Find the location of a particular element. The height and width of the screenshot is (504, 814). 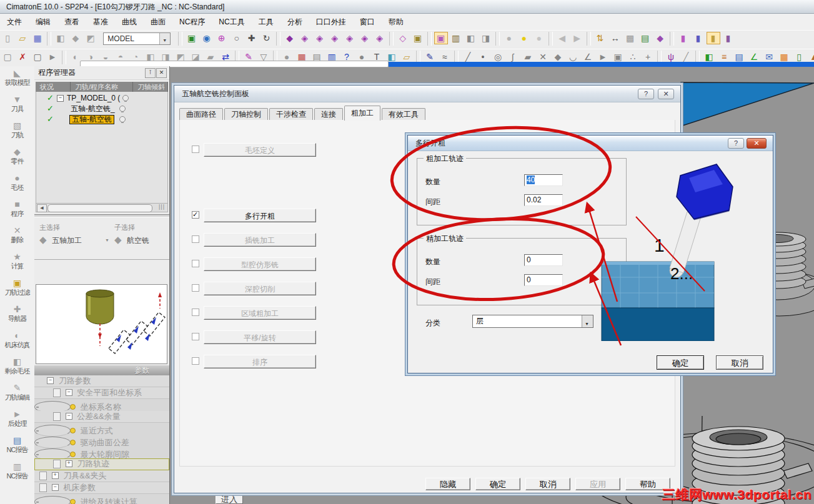

option-button: 排序 is located at coordinates (260, 362).